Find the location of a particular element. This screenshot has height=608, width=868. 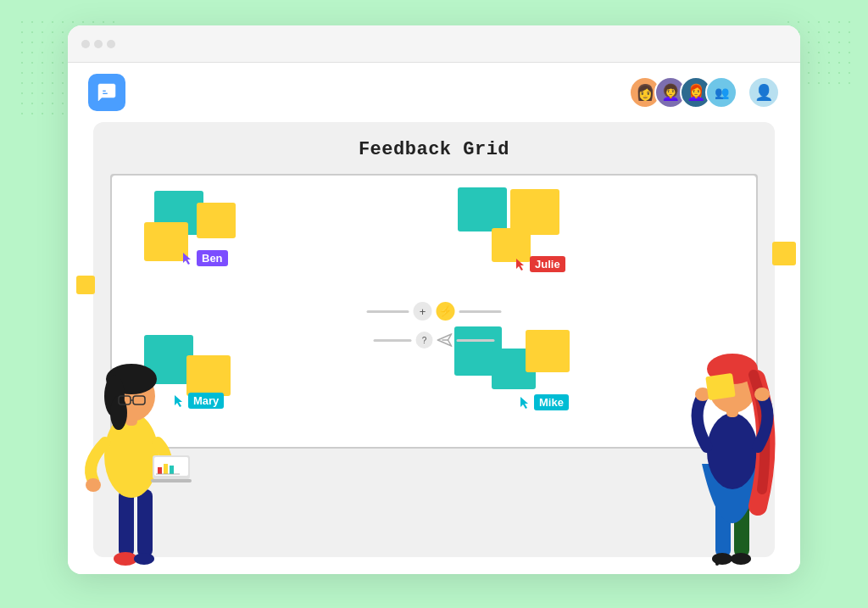

lightning-button: ⚡ is located at coordinates (446, 311).